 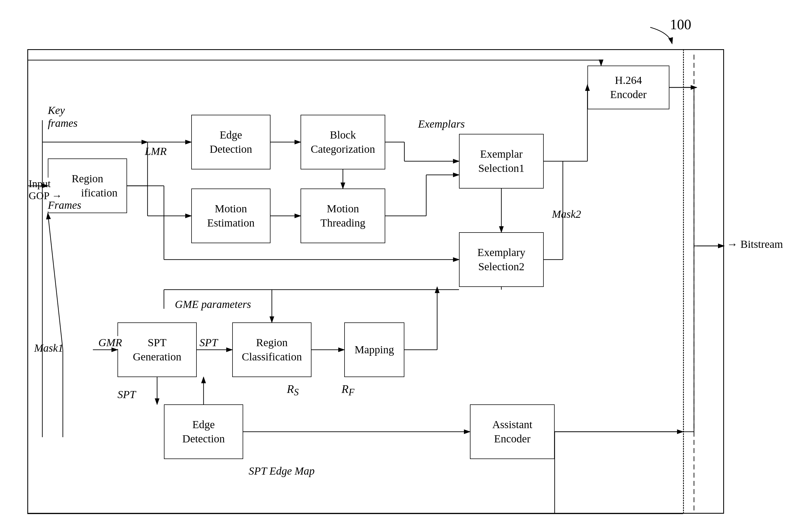 I want to click on spt-2-label: SPT, so click(x=127, y=394).